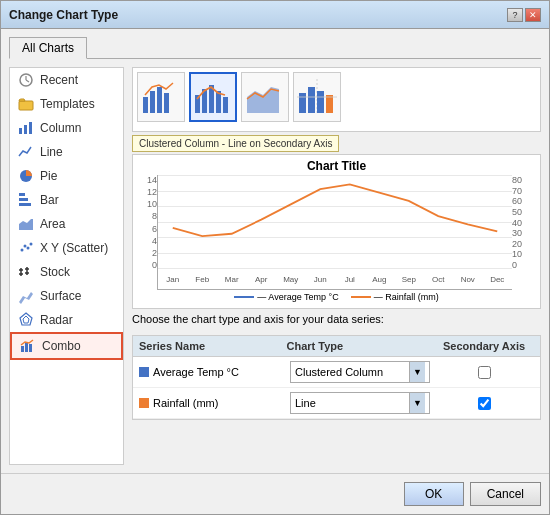  I want to click on cancel-button: Cancel, so click(506, 494).